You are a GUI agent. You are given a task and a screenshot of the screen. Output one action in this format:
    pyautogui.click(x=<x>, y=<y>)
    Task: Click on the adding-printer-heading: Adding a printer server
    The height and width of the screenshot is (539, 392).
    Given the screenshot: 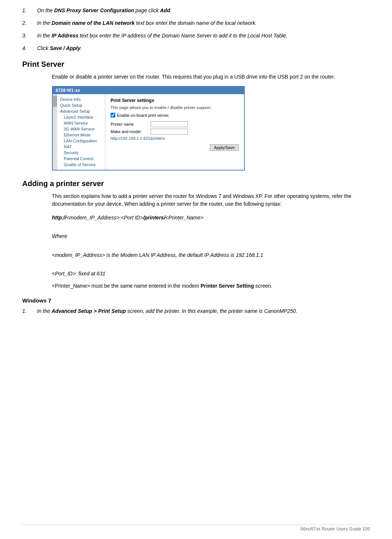 What is the action you would take?
    pyautogui.click(x=196, y=184)
    